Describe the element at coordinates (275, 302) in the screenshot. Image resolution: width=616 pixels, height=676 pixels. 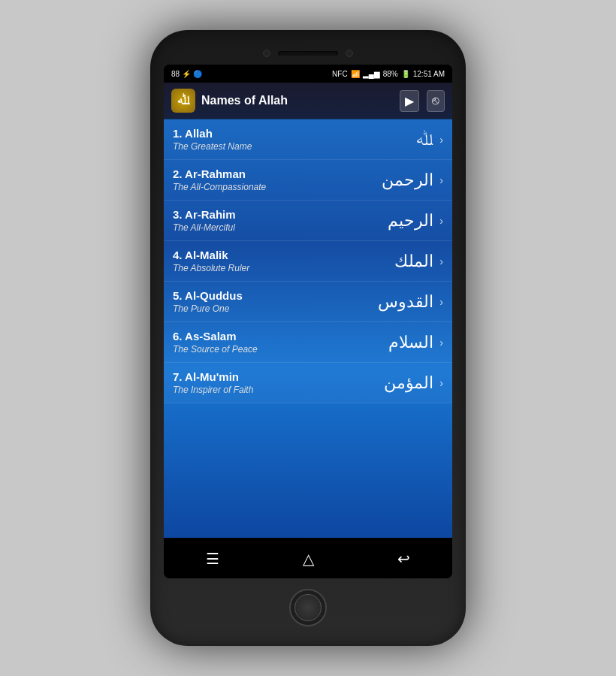
I see `item-left-5: 5. Al-Quddus The Pure One` at that location.